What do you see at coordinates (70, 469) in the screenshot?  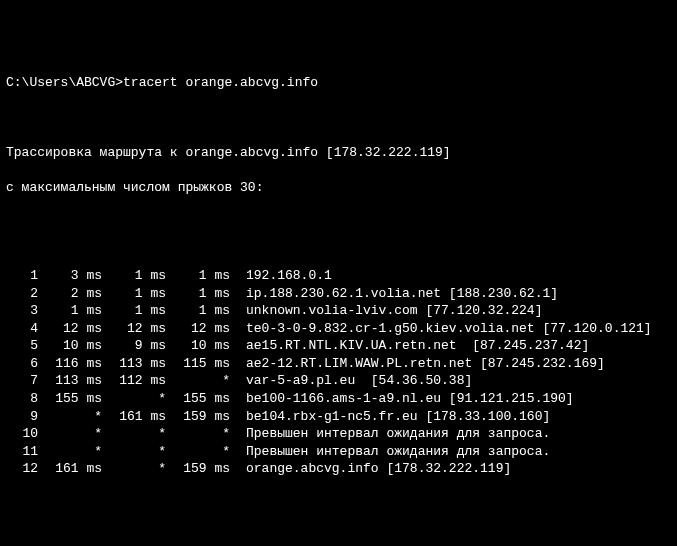 I see `hop-time-1: 161 ms` at bounding box center [70, 469].